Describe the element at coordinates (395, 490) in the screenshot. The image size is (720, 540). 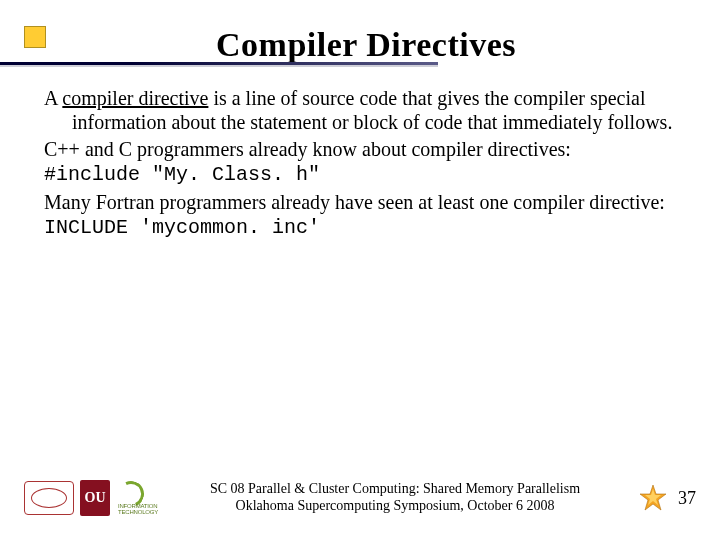
I see `footer-line-1: SC 08 Parallel & Cluster Computing: Shar…` at that location.